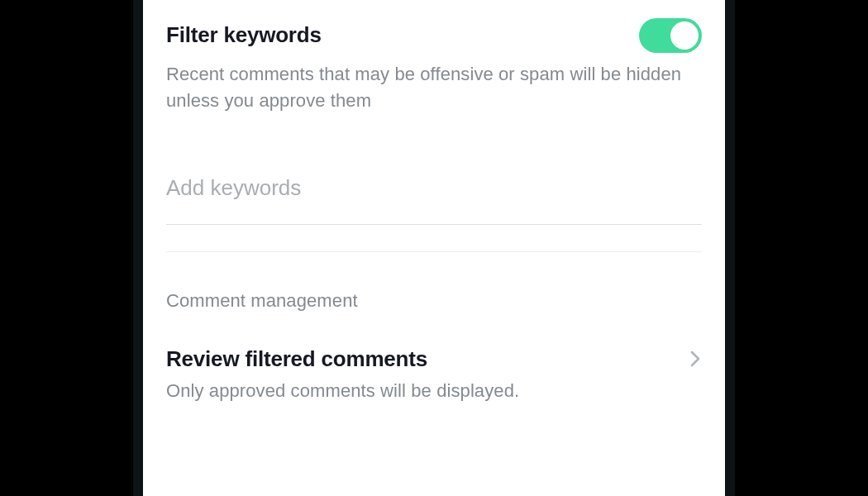 This screenshot has width=868, height=496. I want to click on review-filtered-comments-title: Review filtered comments, so click(297, 359).